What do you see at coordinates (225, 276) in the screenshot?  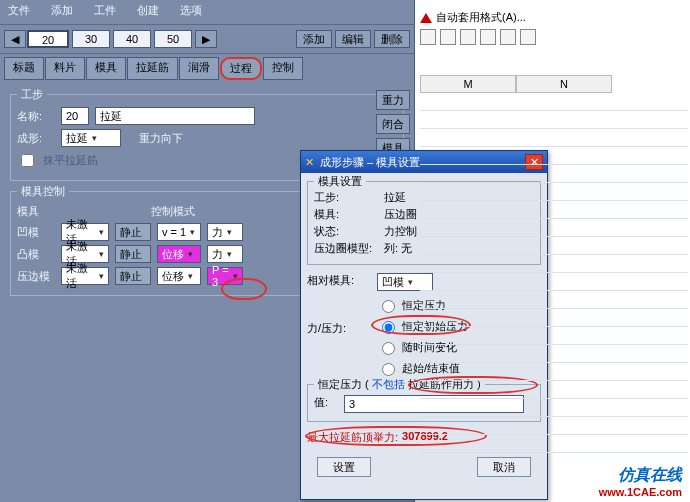 I see `tool-row-2-d: P = 3` at bounding box center [225, 276].